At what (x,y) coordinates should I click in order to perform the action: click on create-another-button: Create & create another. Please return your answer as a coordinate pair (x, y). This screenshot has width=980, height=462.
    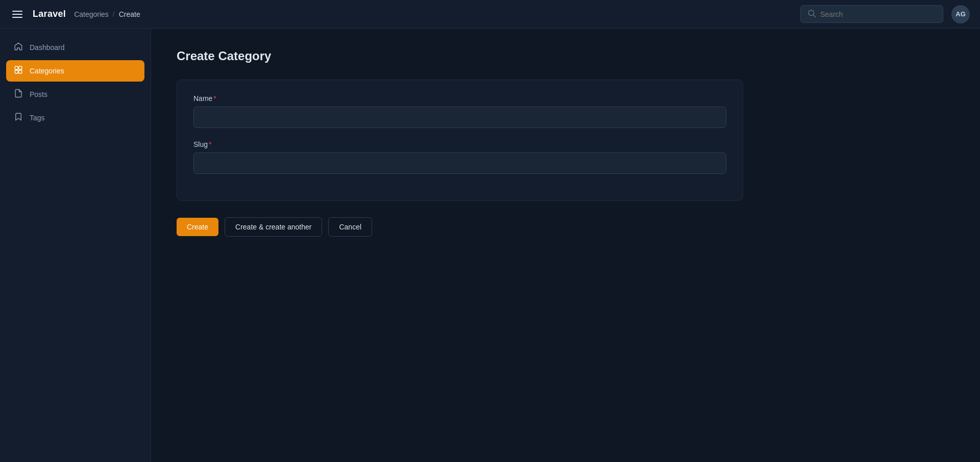
    Looking at the image, I should click on (274, 227).